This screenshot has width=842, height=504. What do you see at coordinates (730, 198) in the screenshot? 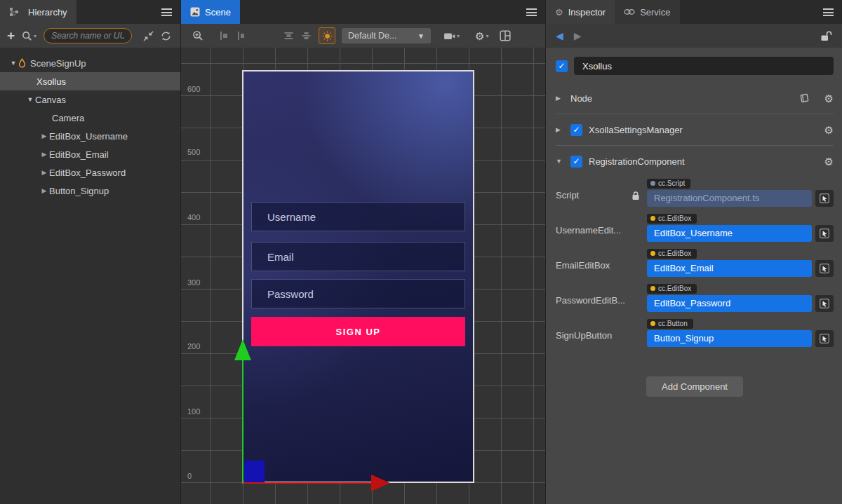
I see `script-reference-field: RegistrationComponent.ts` at bounding box center [730, 198].